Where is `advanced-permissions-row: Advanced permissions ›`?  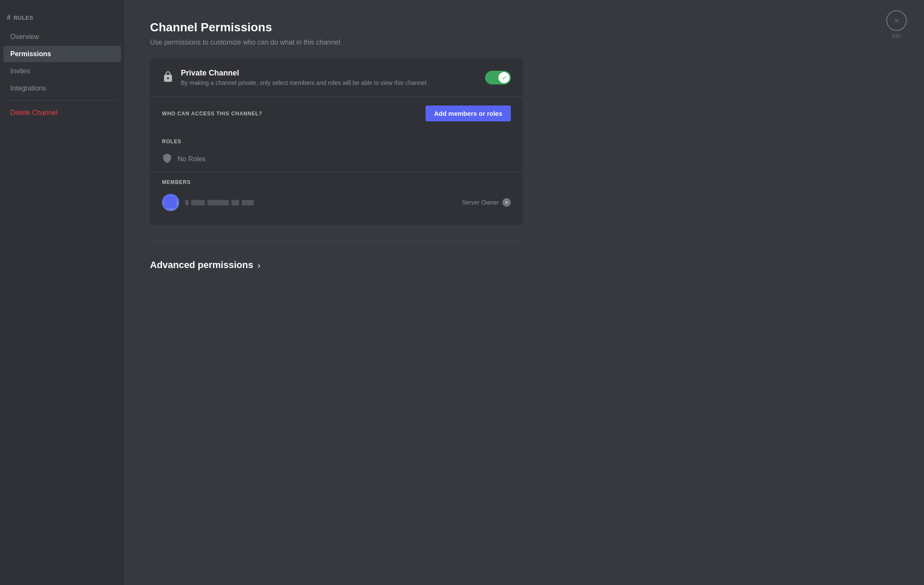 advanced-permissions-row: Advanced permissions › is located at coordinates (336, 265).